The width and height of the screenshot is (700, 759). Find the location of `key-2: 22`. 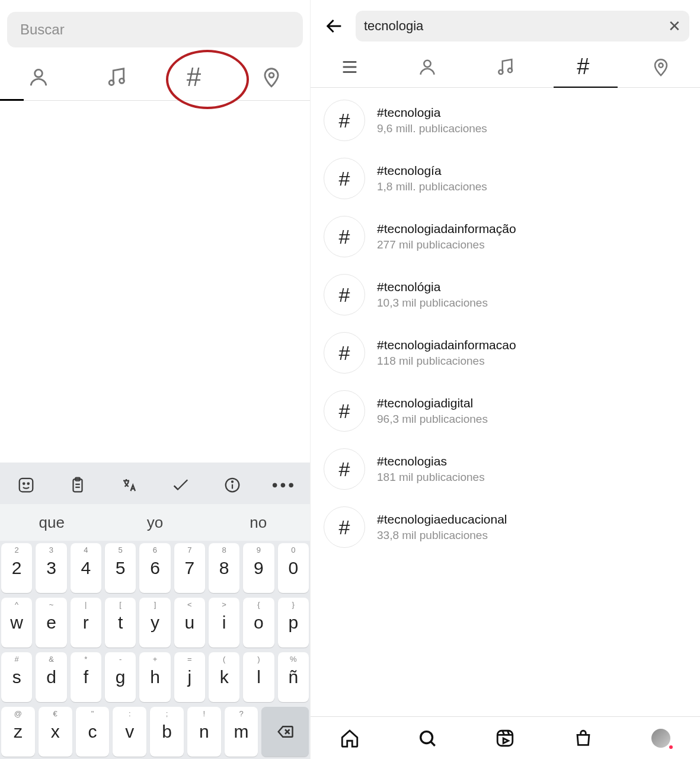

key-2: 22 is located at coordinates (17, 568).